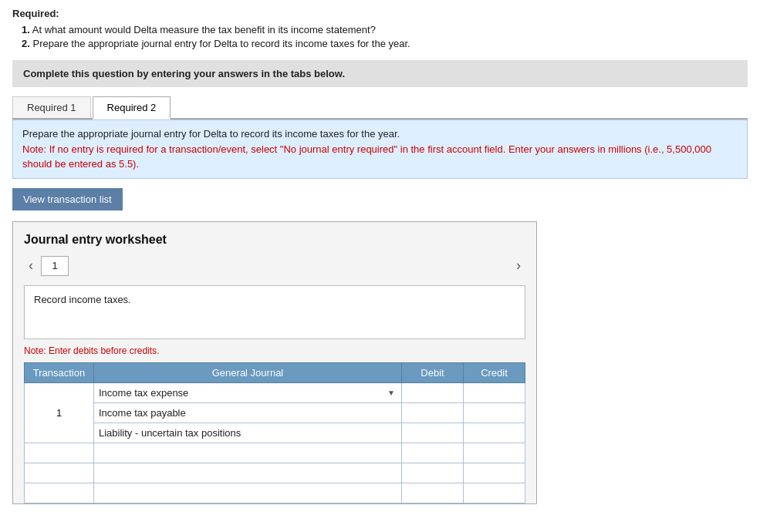  I want to click on nav-number-box: 1, so click(55, 266).